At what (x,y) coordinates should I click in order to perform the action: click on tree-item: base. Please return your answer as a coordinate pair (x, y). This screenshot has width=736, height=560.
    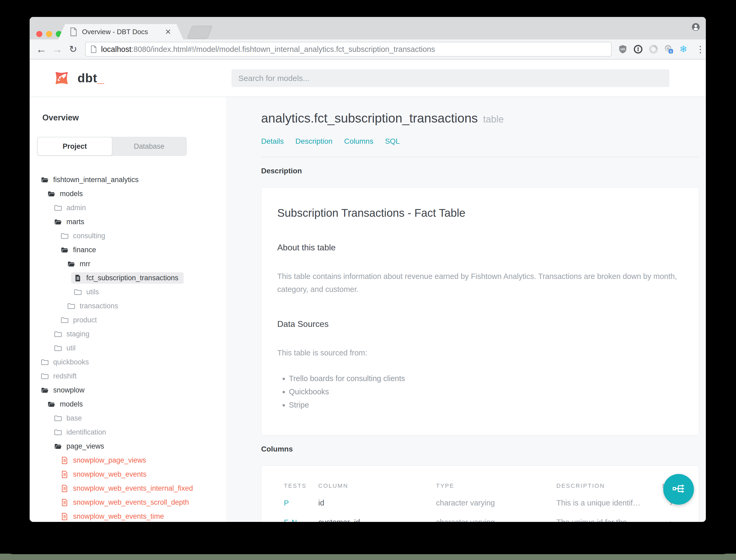
    Looking at the image, I should click on (128, 418).